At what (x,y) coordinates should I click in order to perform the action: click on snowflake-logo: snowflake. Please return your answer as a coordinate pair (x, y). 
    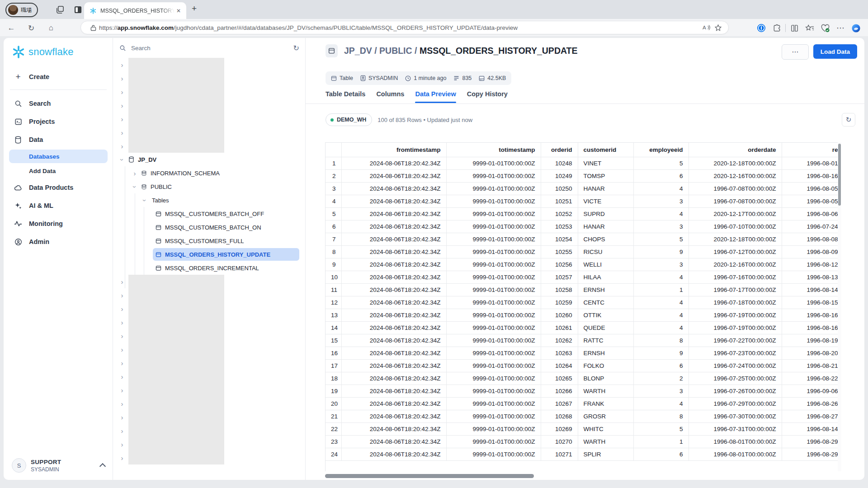
    Looking at the image, I should click on (42, 52).